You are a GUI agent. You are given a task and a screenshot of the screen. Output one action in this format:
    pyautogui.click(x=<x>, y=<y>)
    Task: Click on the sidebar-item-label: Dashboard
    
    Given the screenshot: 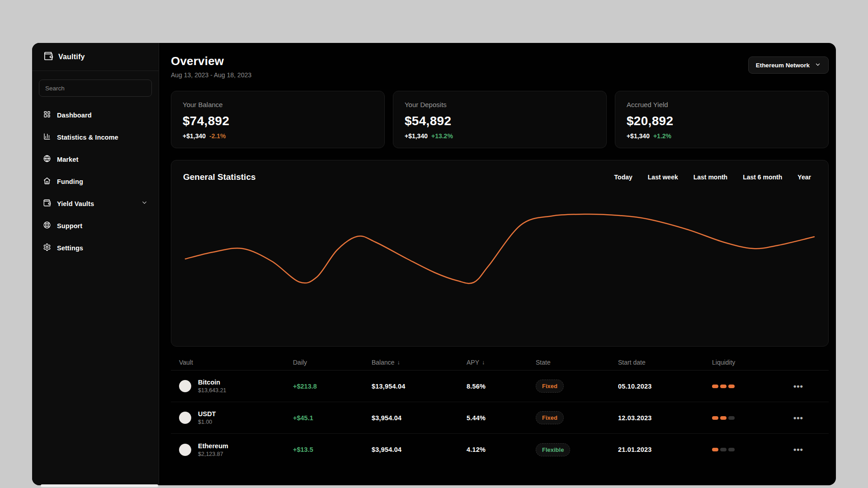 What is the action you would take?
    pyautogui.click(x=74, y=115)
    